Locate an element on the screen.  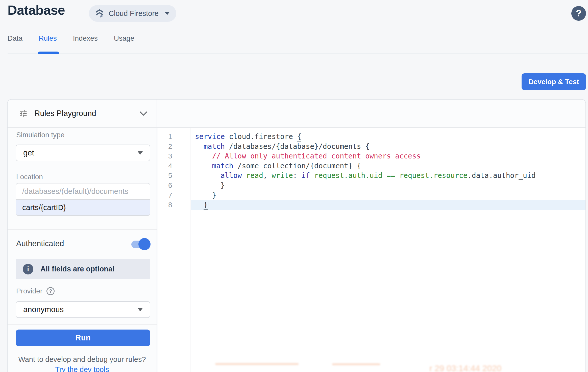
code-line: service cloud.firestore { is located at coordinates (388, 137).